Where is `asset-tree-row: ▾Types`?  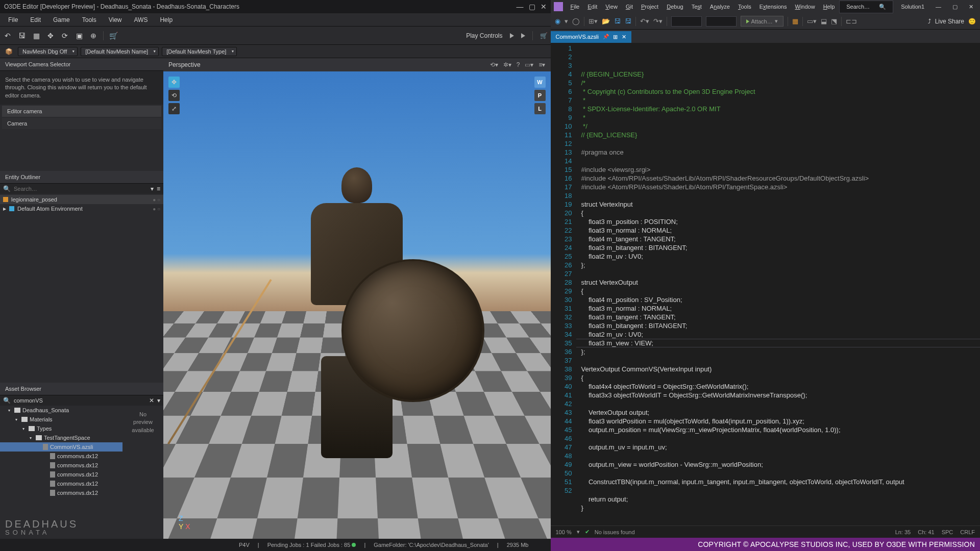
asset-tree-row: ▾Types is located at coordinates (61, 429).